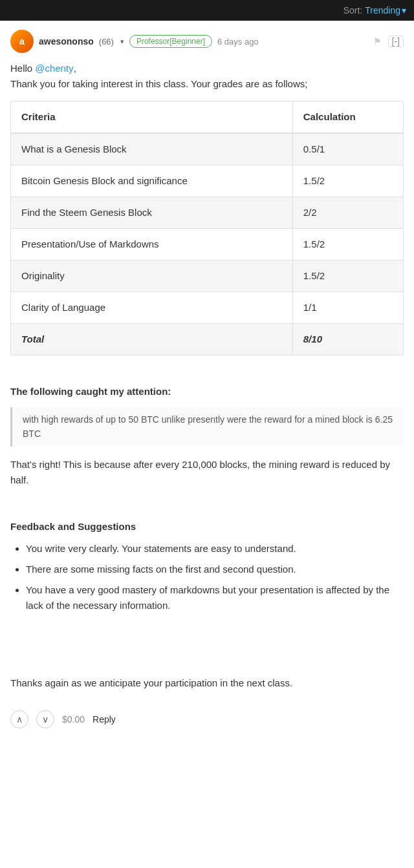 The width and height of the screenshot is (414, 868). Describe the element at coordinates (348, 308) in the screenshot. I see `calc-cell: 1/1` at that location.